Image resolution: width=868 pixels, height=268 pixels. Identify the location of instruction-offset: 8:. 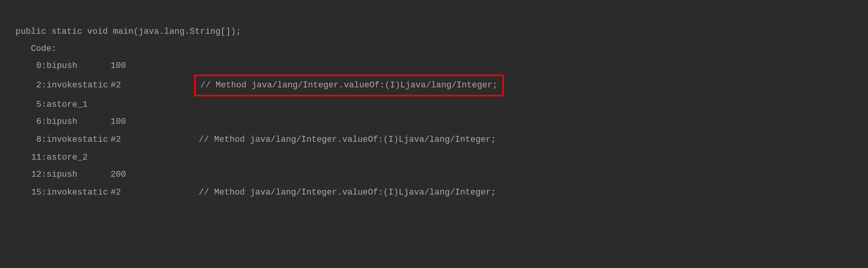
(27, 140).